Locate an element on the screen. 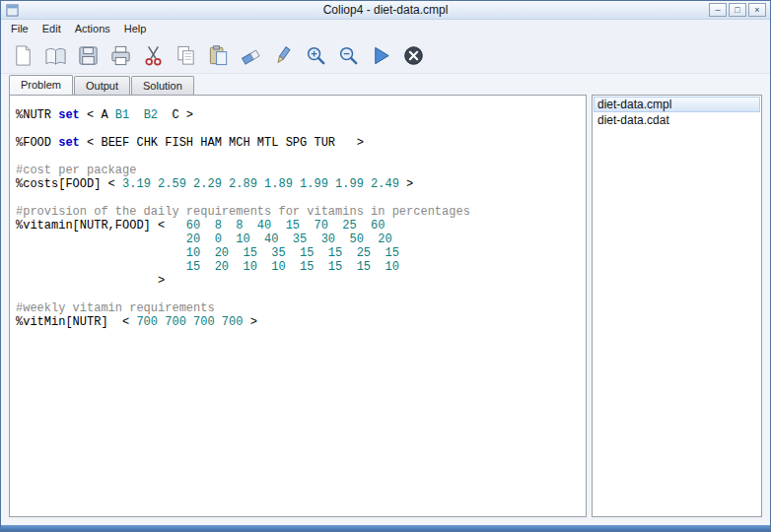 The image size is (771, 532). code-line: #cost per package is located at coordinates (298, 170).